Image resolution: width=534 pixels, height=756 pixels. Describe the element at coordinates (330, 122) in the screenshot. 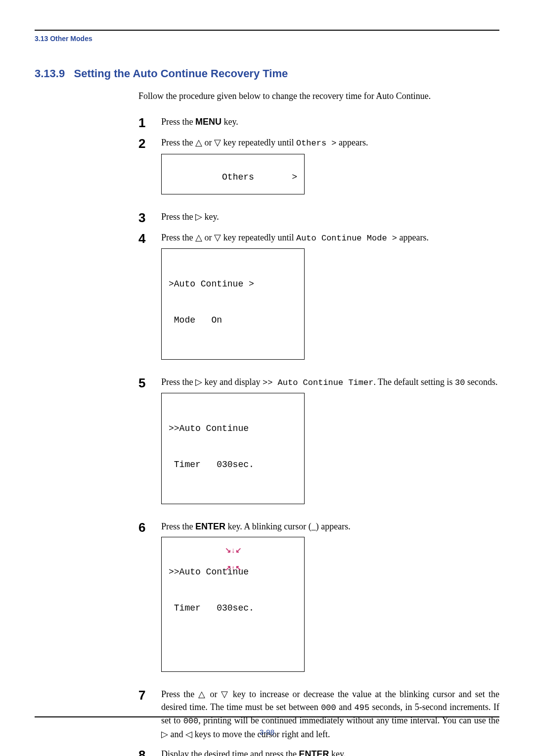

I see `step-body: Press the MENU key.` at that location.